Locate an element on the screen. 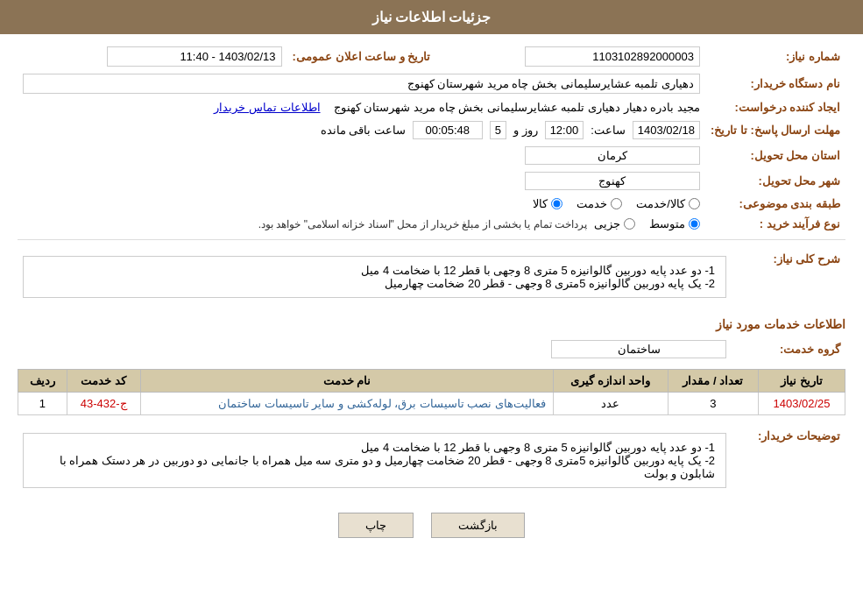 The width and height of the screenshot is (863, 616). bottom-buttons: بازگشت چاپ is located at coordinates (431, 526).